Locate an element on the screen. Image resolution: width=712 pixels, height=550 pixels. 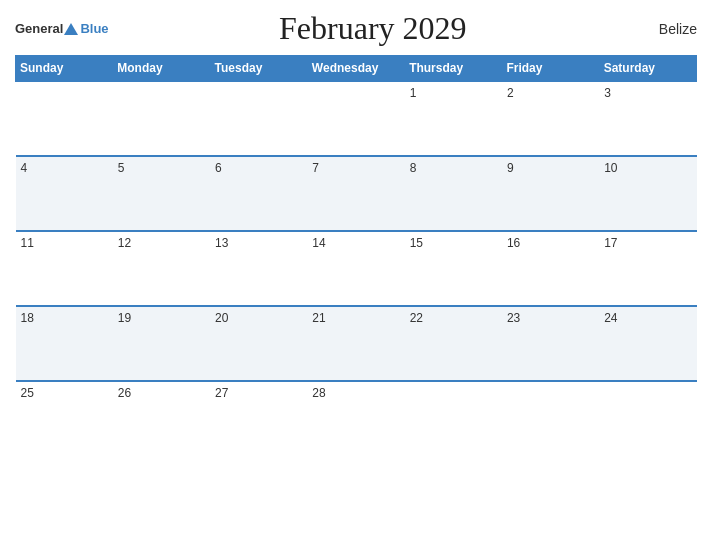
day-number: 18 is located at coordinates (28, 318).